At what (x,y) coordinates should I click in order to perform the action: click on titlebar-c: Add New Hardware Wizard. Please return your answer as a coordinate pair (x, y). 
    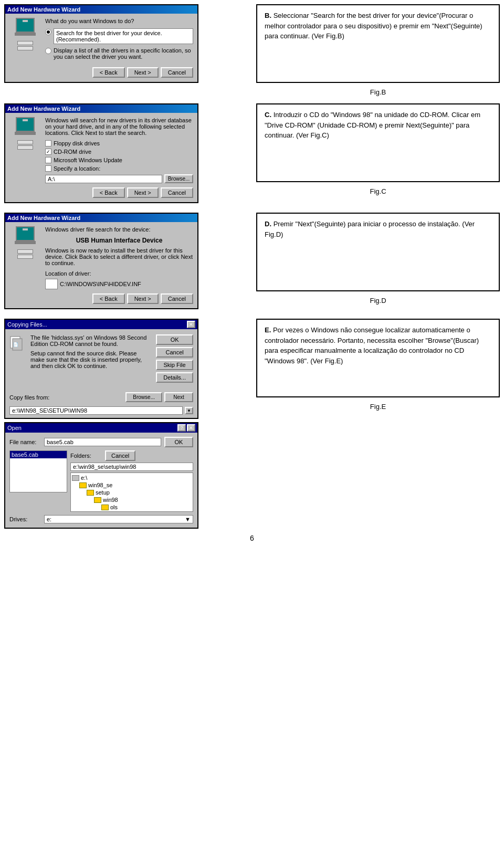
    Looking at the image, I should click on (101, 109).